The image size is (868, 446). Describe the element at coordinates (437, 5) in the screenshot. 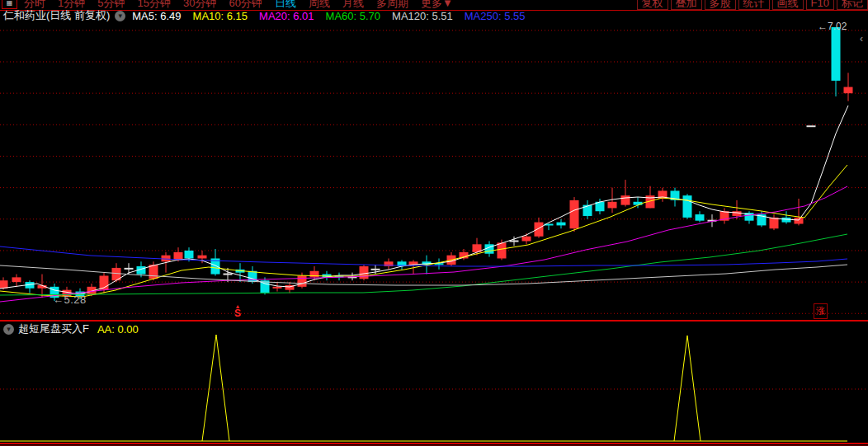

I see `period-tab-更多▼: 更多▼` at that location.